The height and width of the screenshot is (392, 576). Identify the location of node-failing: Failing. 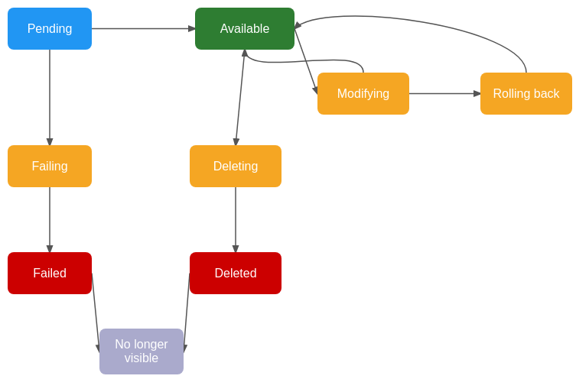
(50, 167).